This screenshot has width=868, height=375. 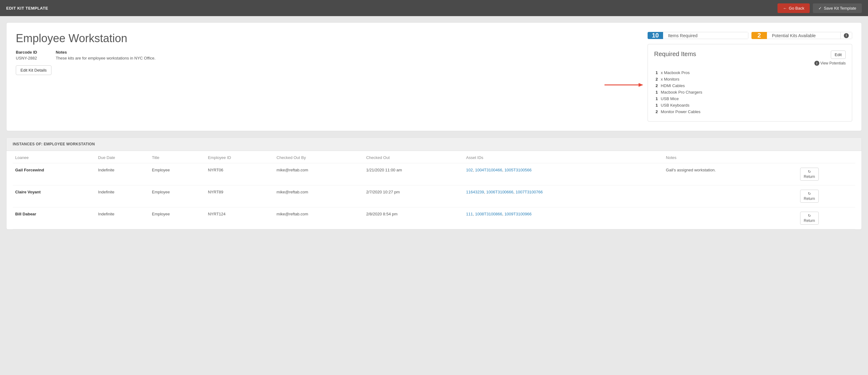 I want to click on table-row: Gail Forcewind Indefinite Employee NYRT0…, so click(x=434, y=175).